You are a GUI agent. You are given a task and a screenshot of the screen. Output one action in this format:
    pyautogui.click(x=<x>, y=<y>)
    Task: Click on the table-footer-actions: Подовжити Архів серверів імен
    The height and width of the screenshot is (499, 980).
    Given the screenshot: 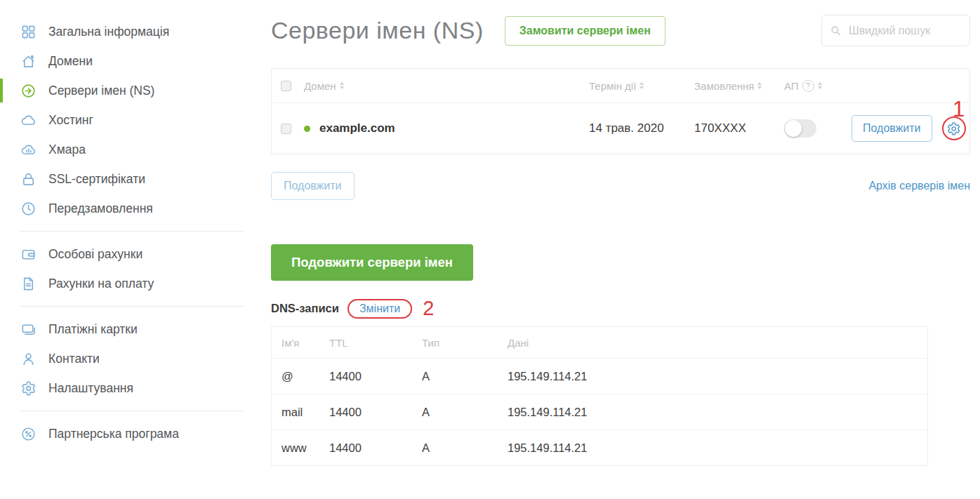 What is the action you would take?
    pyautogui.click(x=621, y=186)
    